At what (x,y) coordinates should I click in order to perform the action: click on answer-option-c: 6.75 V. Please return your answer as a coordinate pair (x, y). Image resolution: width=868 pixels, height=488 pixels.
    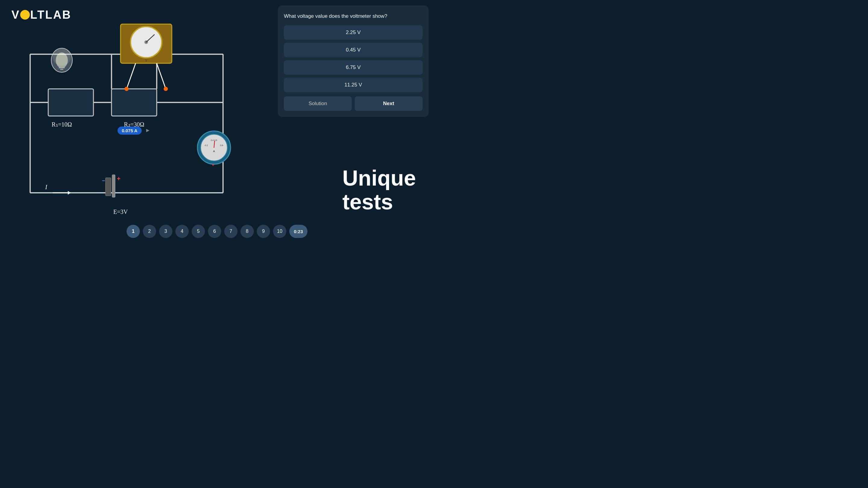
    Looking at the image, I should click on (353, 67).